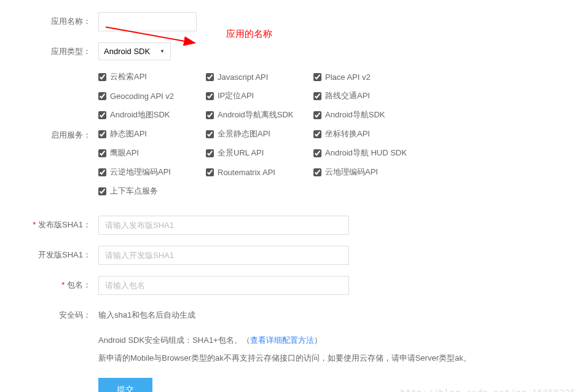 This screenshot has height=392, width=582. Describe the element at coordinates (152, 134) in the screenshot. I see `service-checkbox-item: 静态图API` at that location.